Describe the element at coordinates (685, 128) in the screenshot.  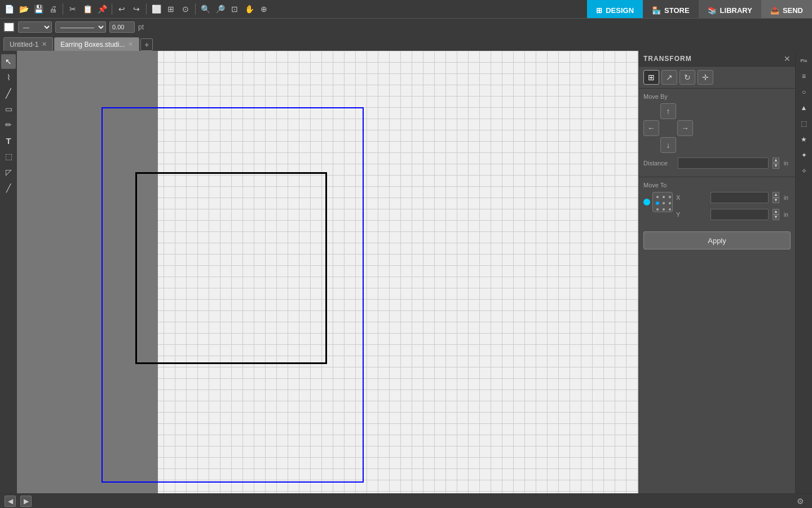
I see `move-right-button: →` at that location.